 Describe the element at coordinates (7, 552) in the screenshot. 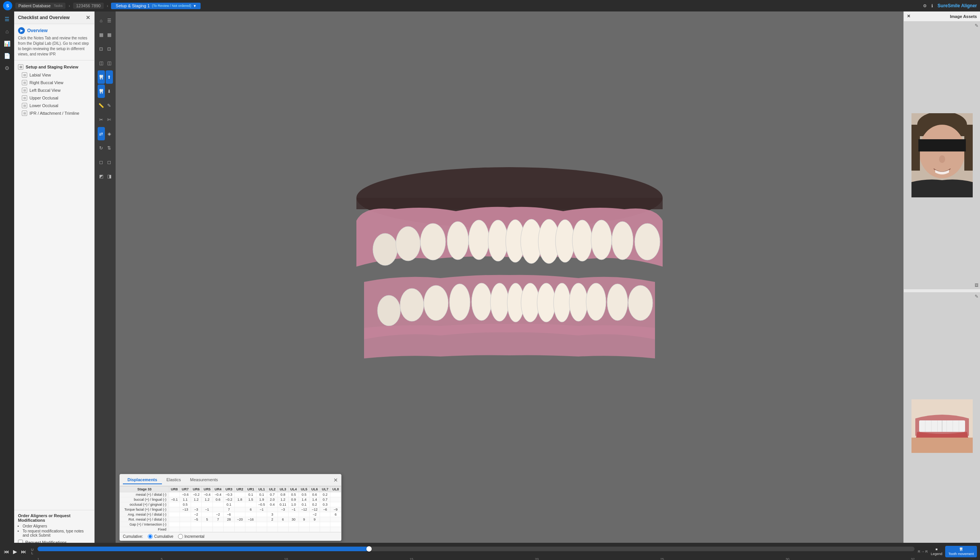

I see `skip-back-button: ⏮` at that location.